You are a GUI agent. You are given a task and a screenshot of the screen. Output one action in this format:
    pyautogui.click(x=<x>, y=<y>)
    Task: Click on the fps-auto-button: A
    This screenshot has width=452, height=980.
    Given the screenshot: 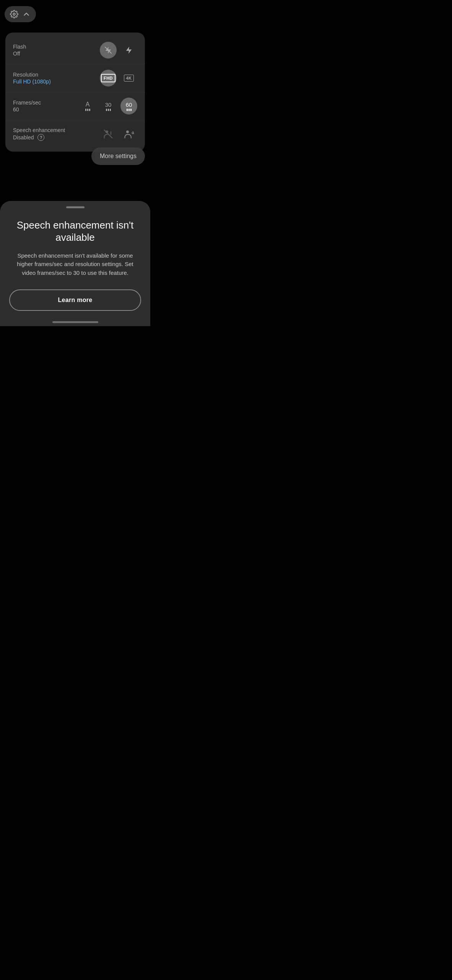 What is the action you would take?
    pyautogui.click(x=88, y=106)
    